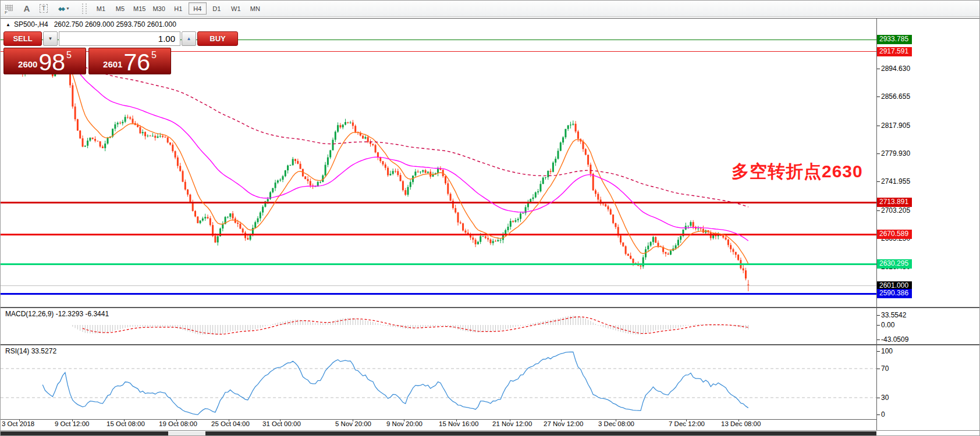  I want to click on price-axis-badge: 2590.386, so click(894, 294).